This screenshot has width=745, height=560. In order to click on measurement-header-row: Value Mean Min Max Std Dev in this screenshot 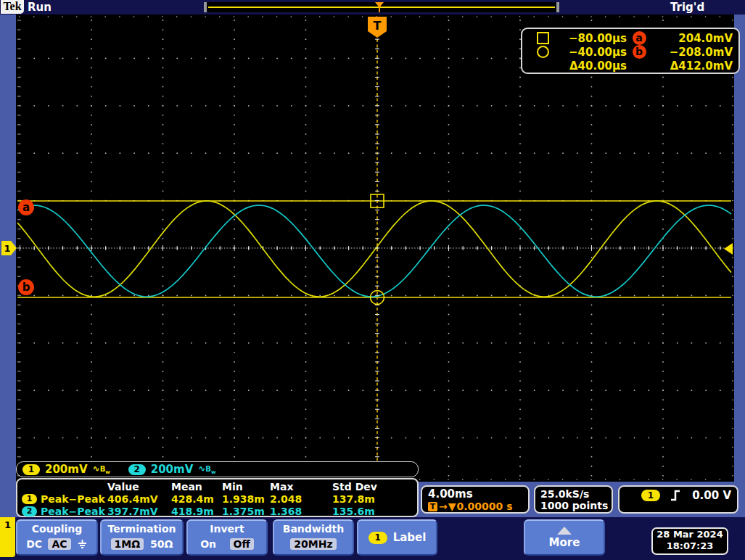, I will do `click(219, 486)`.